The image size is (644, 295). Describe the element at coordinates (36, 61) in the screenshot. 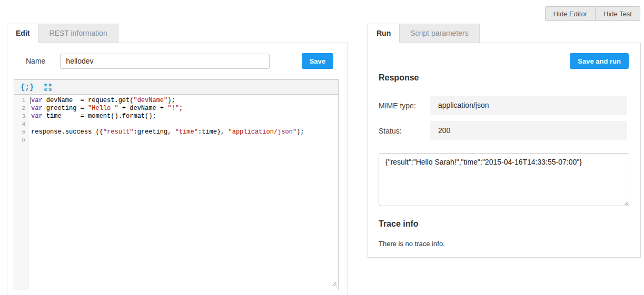

I see `name-label: Name` at that location.